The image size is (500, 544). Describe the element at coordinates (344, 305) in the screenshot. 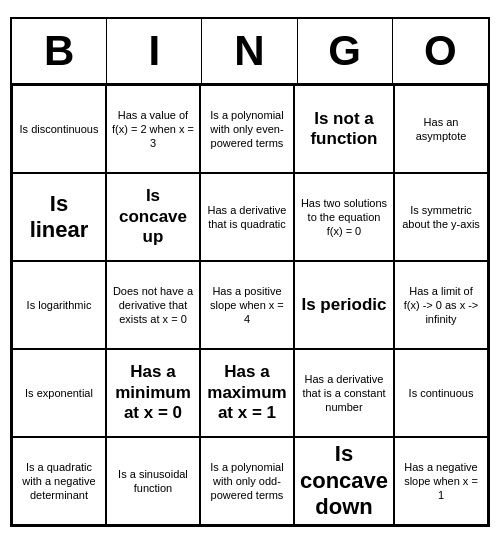

I see `bingo-cell-13: Is periodic` at that location.